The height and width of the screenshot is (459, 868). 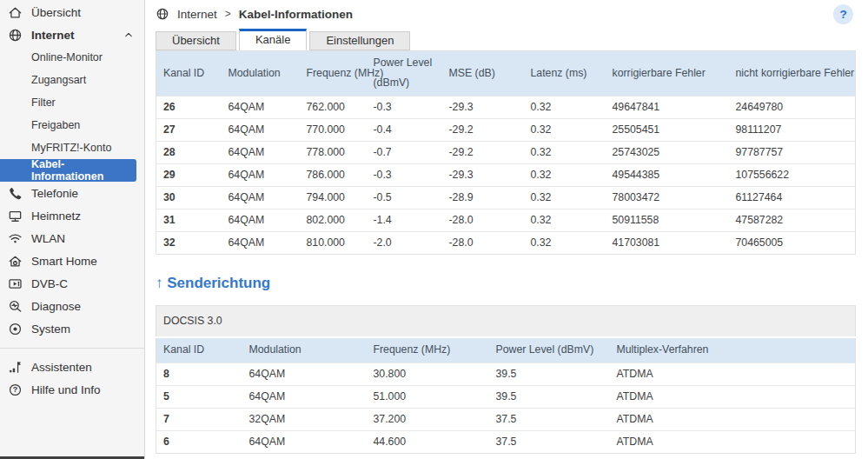 I want to click on help-button: ?, so click(x=843, y=14).